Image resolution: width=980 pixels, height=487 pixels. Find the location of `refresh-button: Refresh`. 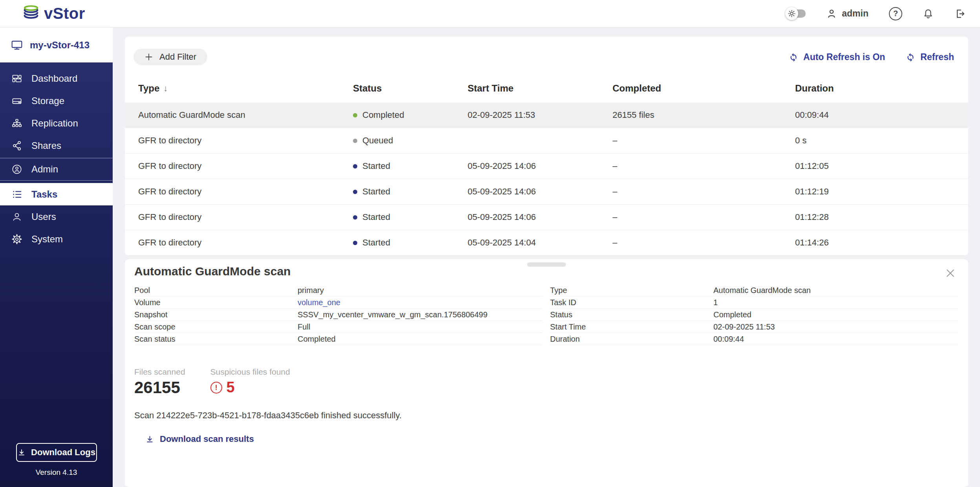

refresh-button: Refresh is located at coordinates (930, 57).